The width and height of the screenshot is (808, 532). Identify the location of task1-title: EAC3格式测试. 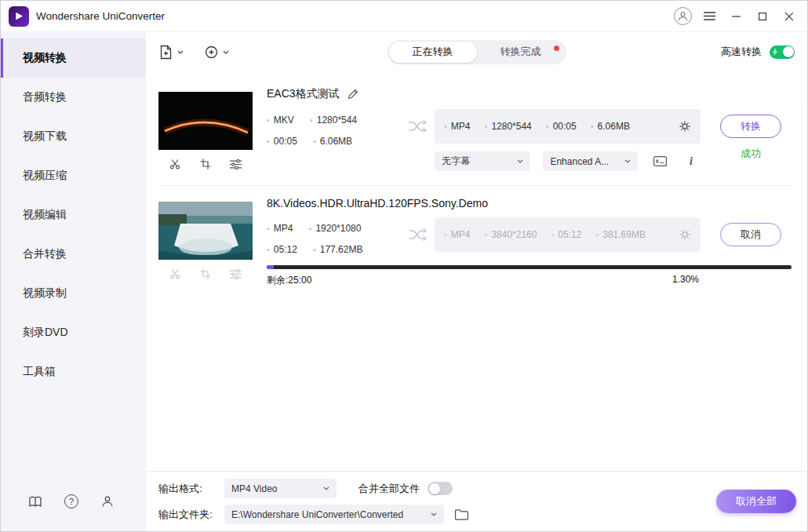
(303, 94).